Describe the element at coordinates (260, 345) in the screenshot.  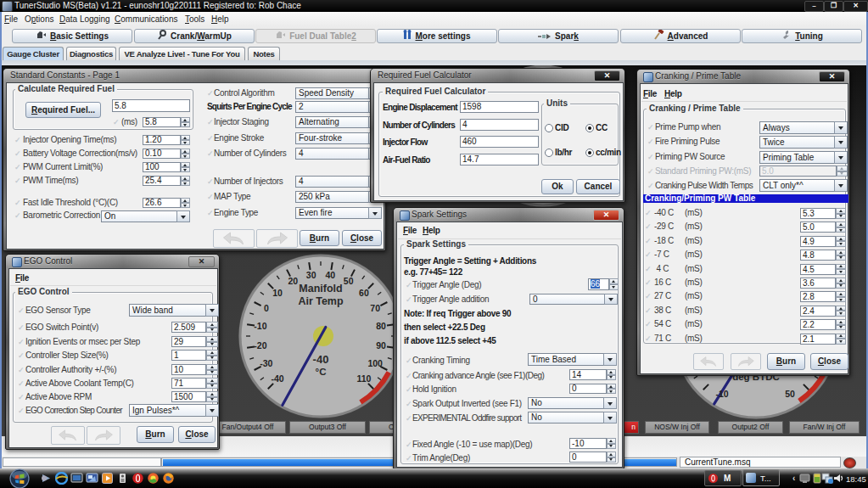
I see `svg-text: -20` at that location.